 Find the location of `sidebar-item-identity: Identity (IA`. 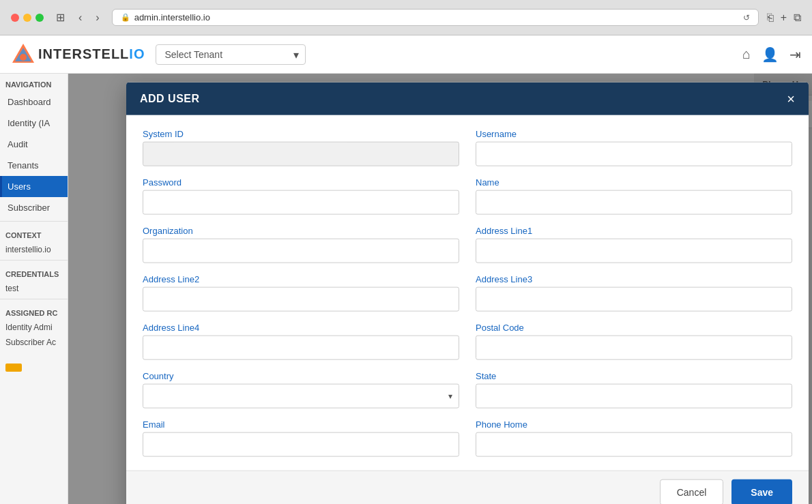

sidebar-item-identity: Identity (IA is located at coordinates (34, 123).